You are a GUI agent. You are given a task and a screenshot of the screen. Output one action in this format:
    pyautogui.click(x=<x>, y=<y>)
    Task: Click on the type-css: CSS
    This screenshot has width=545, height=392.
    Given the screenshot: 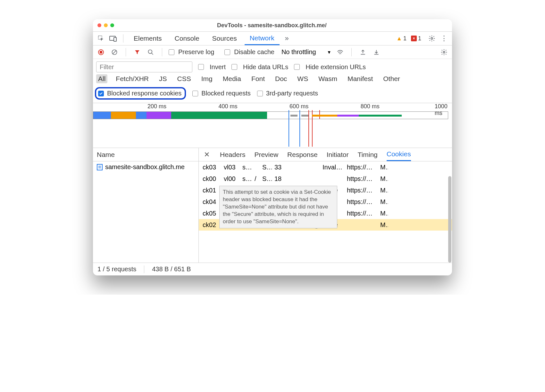 What is the action you would take?
    pyautogui.click(x=184, y=79)
    